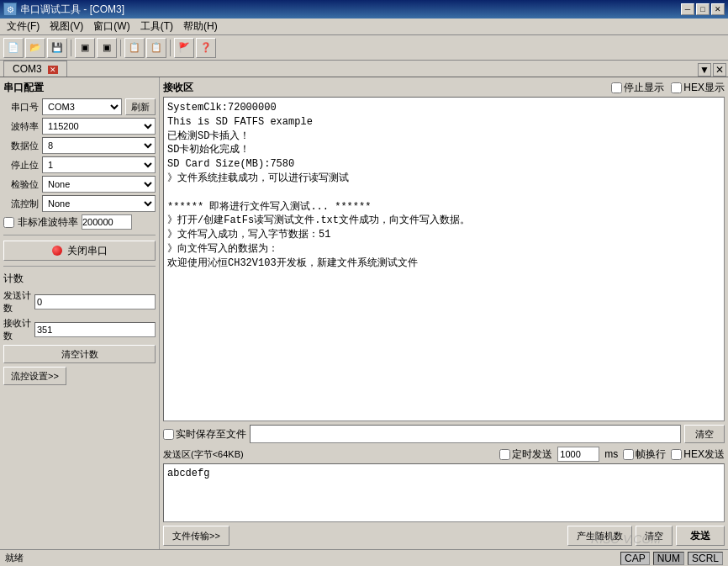 The width and height of the screenshot is (728, 566). Describe the element at coordinates (17, 302) in the screenshot. I see `send-count-label: 发送计数` at that location.